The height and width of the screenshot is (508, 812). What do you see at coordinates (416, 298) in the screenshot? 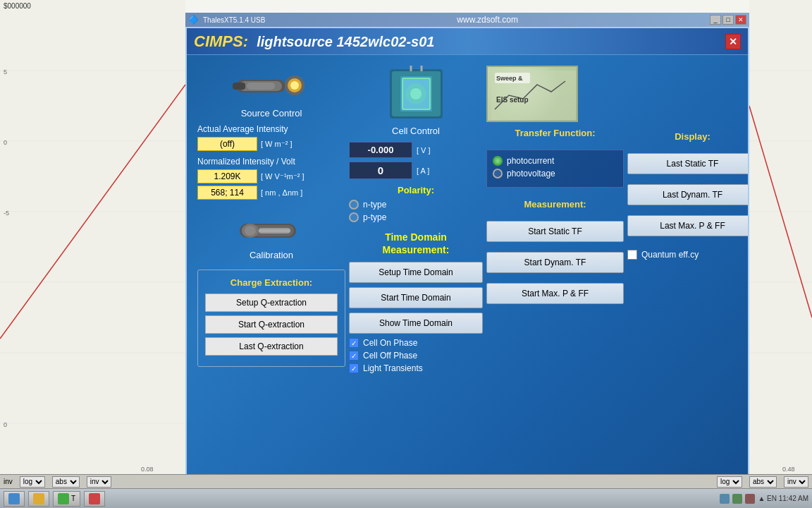
I see `start-time-domain-button: Start Time Domain` at bounding box center [416, 298].